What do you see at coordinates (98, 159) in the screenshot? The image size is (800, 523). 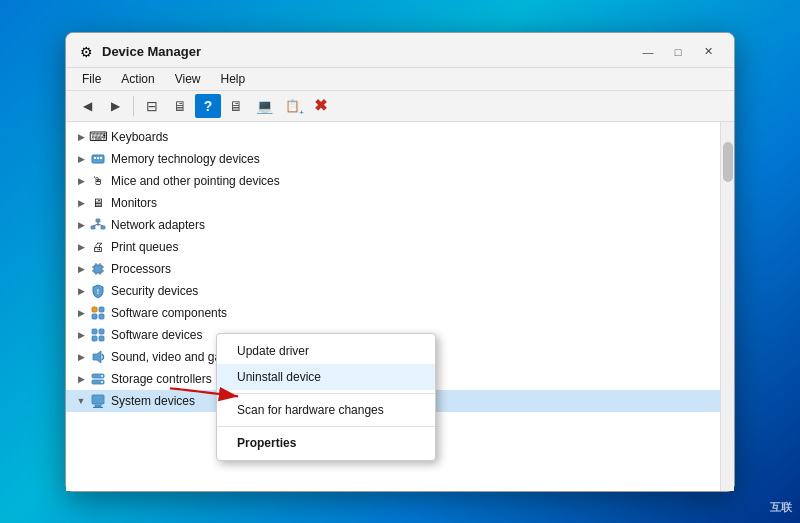 I see `icon-memory` at bounding box center [98, 159].